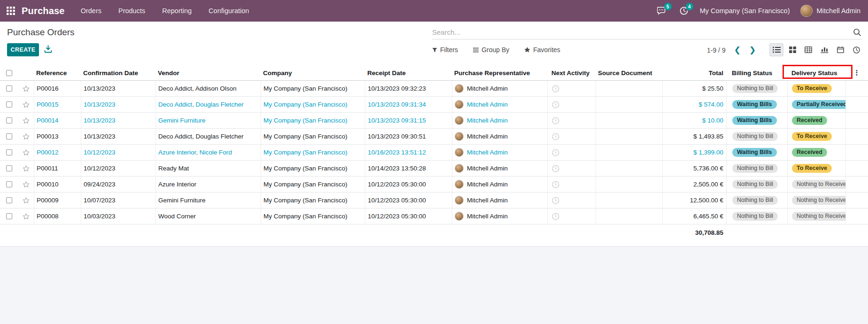 The height and width of the screenshot is (324, 868). What do you see at coordinates (816, 73) in the screenshot?
I see `header-delivery-status: Delivery Status` at bounding box center [816, 73].